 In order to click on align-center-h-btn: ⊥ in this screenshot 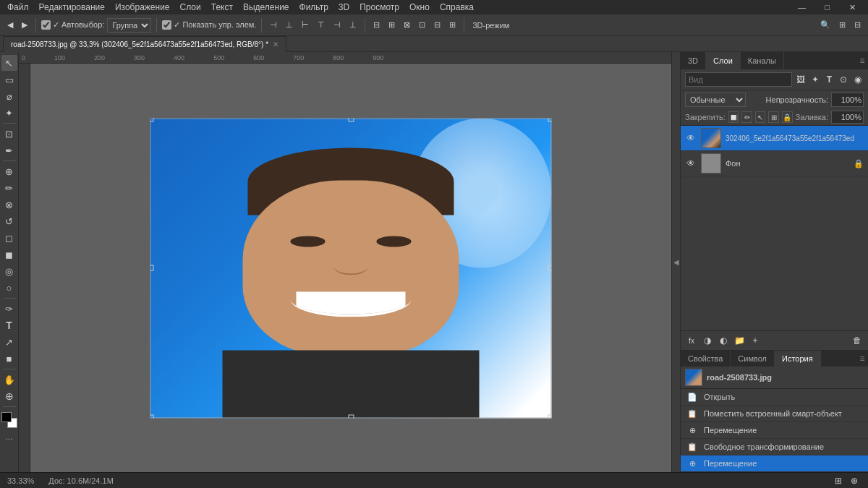, I will do `click(289, 25)`.